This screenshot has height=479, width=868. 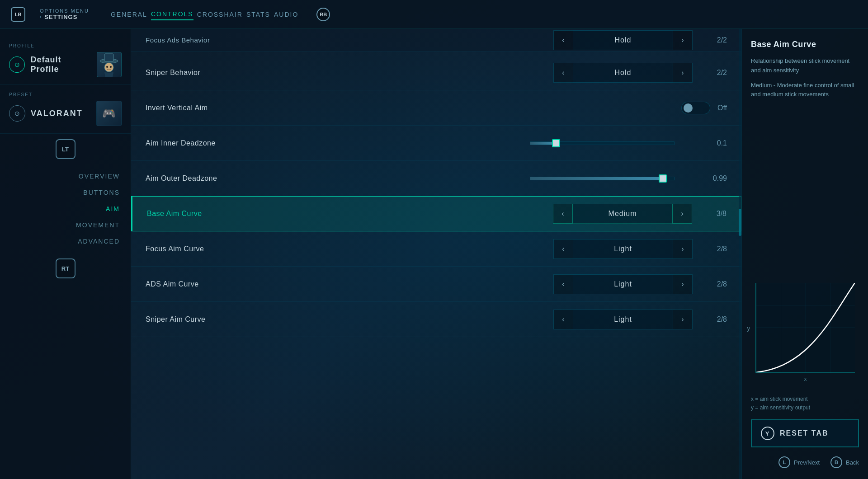 What do you see at coordinates (413, 108) in the screenshot?
I see `invert-vertical-aim-label: Invert Vertical Aim` at bounding box center [413, 108].